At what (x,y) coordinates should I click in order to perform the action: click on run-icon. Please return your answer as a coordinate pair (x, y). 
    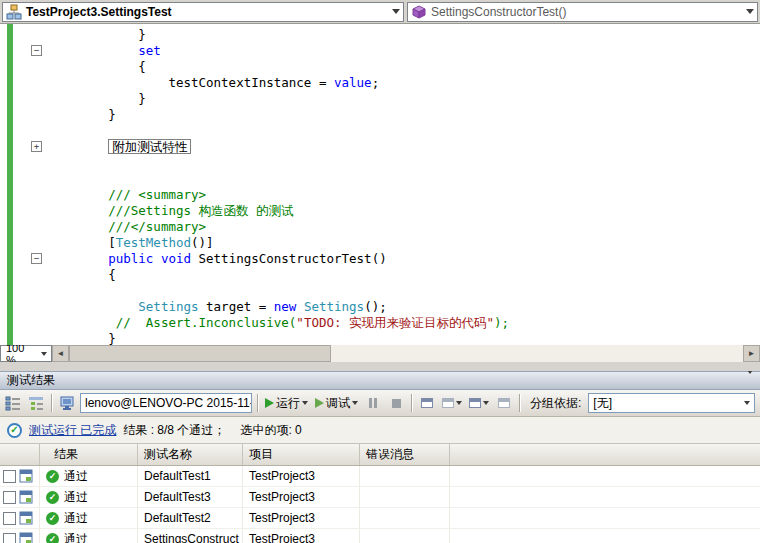
    Looking at the image, I should click on (270, 403).